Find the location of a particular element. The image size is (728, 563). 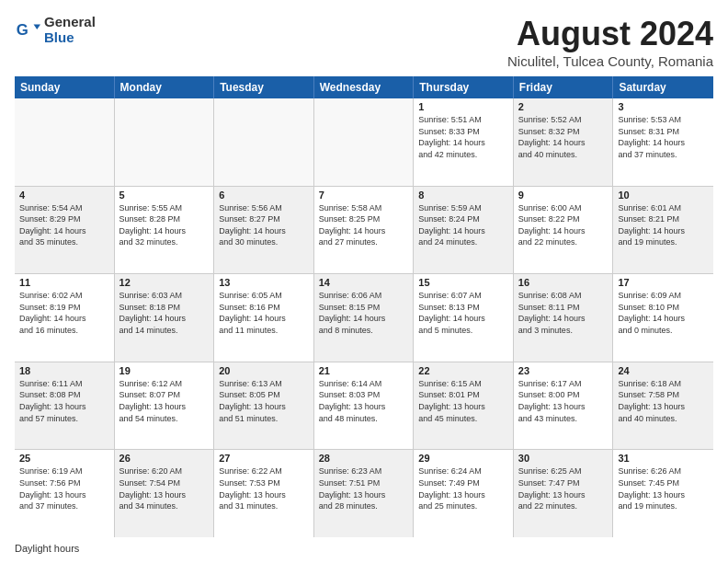

title-block: August 2024 Niculitel, Tulcea County, Ro… is located at coordinates (610, 42).